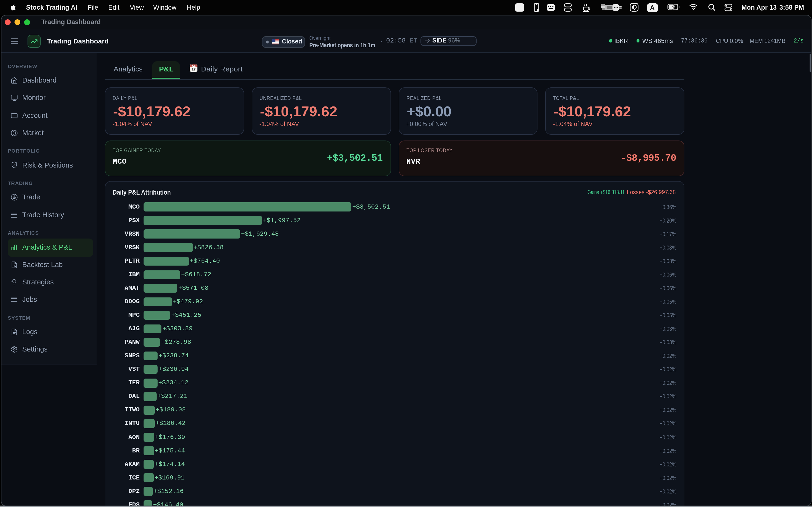 Image resolution: width=812 pixels, height=507 pixels. Describe the element at coordinates (194, 69) in the screenshot. I see `svg-text: 17` at that location.